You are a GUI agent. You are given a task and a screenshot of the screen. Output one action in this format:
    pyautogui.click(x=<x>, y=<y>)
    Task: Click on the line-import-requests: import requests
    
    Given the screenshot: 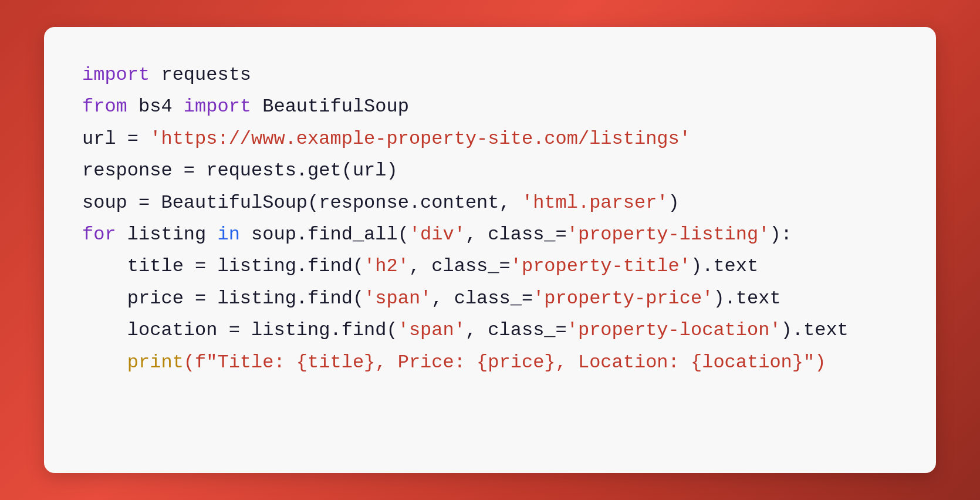 What is the action you would take?
    pyautogui.click(x=490, y=75)
    